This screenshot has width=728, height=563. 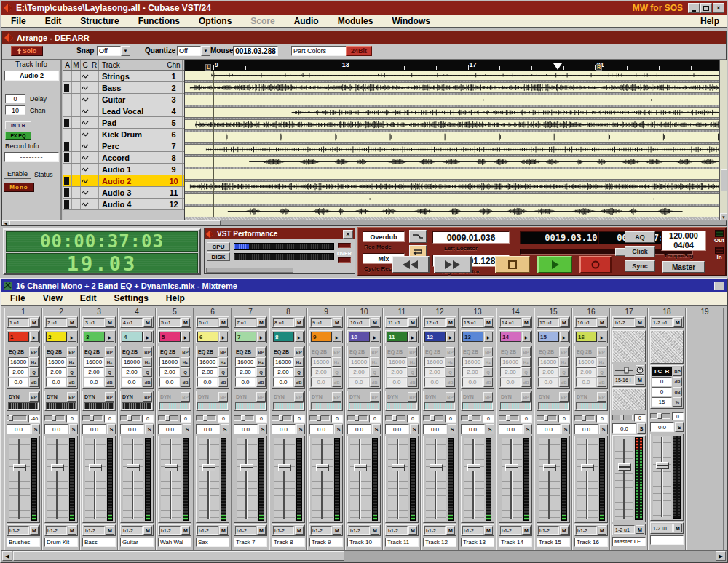 What do you see at coordinates (355, 21) in the screenshot?
I see `menu-modules: Modules` at bounding box center [355, 21].